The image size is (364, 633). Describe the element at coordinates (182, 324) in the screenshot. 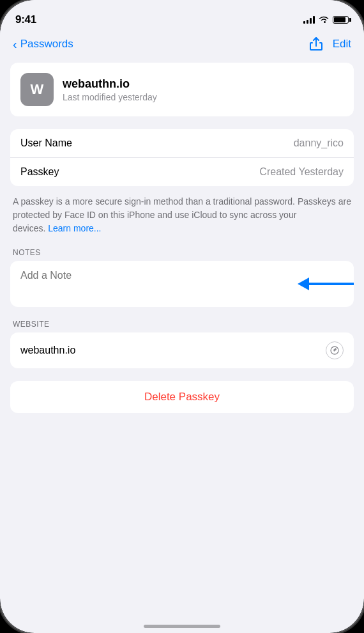

I see `website-section-label: WEBSITE` at that location.